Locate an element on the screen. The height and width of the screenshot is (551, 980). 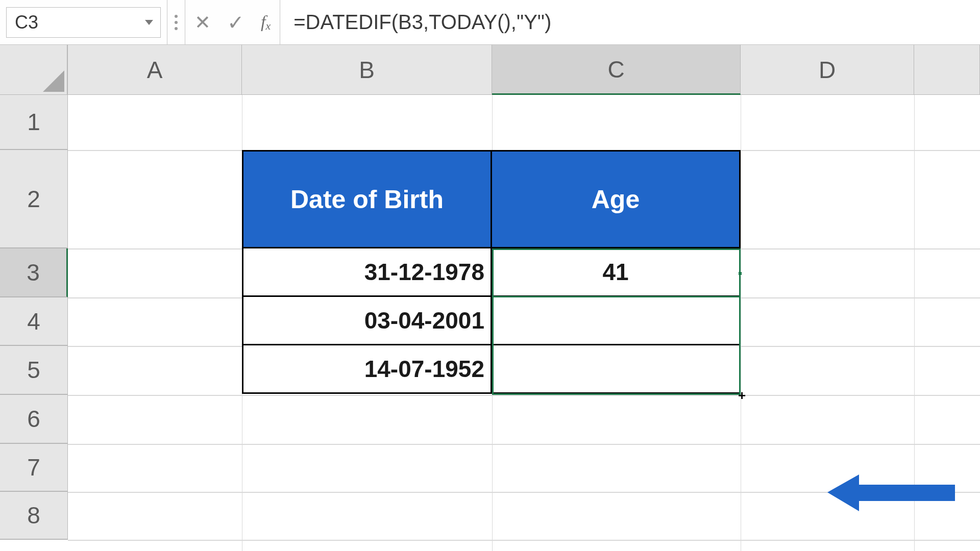
table-row: 03-04-2001 is located at coordinates (491, 321).